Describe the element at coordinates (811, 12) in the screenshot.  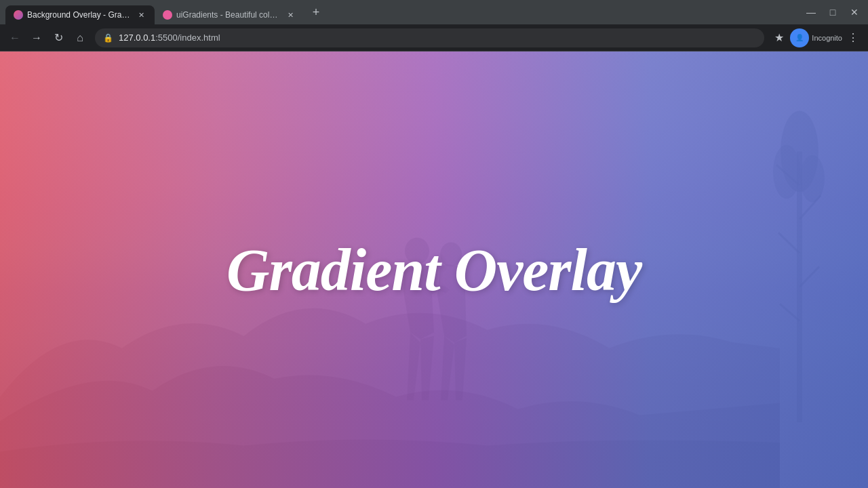
I see `minimize-button: —` at that location.